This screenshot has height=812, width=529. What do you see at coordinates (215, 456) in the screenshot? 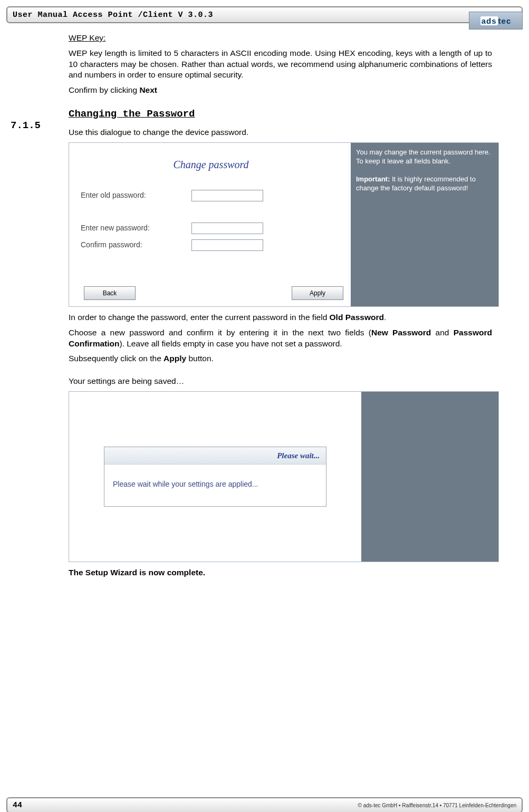
I see `please-wait-title: Please wait...` at bounding box center [215, 456].